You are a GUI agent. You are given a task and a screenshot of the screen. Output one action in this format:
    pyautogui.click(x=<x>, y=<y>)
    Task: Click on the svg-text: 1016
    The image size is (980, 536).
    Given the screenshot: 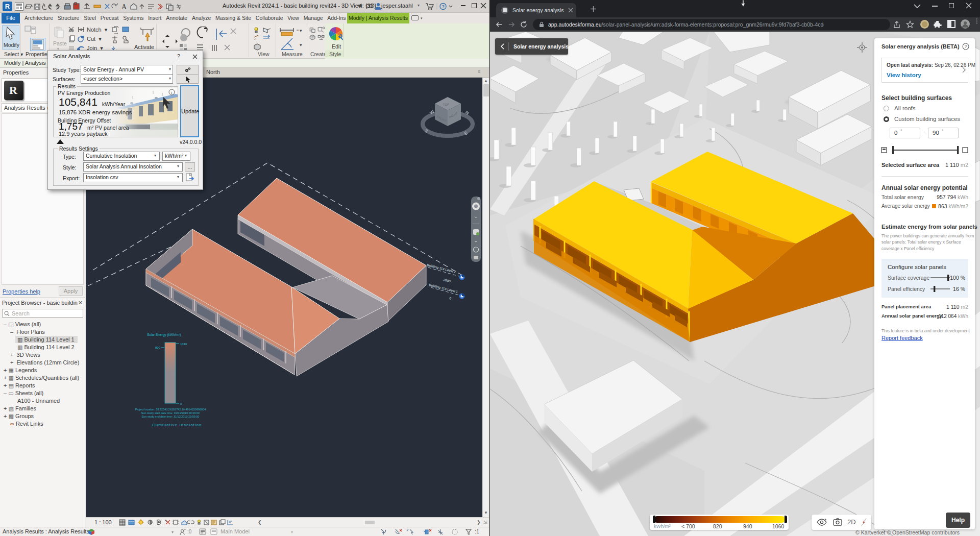 What is the action you would take?
    pyautogui.click(x=184, y=344)
    